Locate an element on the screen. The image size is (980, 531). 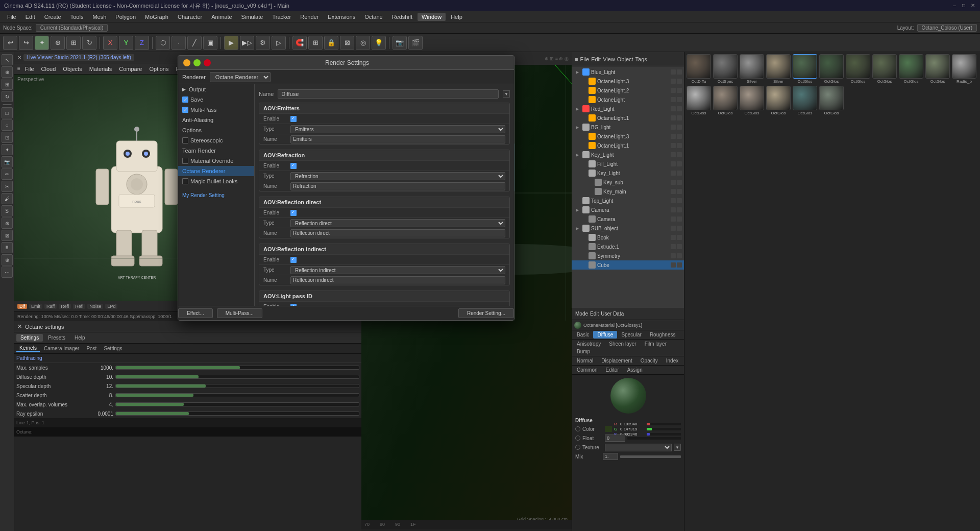
rt-refl: Refl is located at coordinates (65, 306).